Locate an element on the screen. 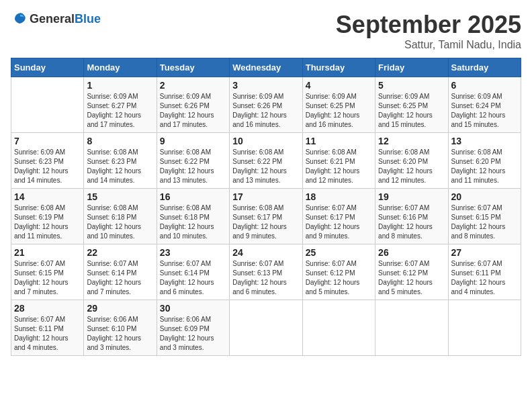 This screenshot has height=411, width=532. day-number: 2 is located at coordinates (193, 85).